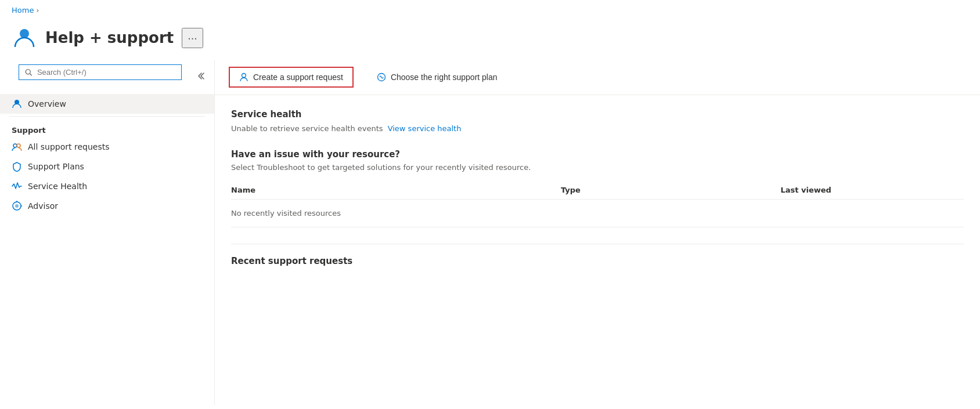 This screenshot has width=980, height=409. What do you see at coordinates (57, 186) in the screenshot?
I see `sidebar-item-service-health-label: Service Health` at bounding box center [57, 186].